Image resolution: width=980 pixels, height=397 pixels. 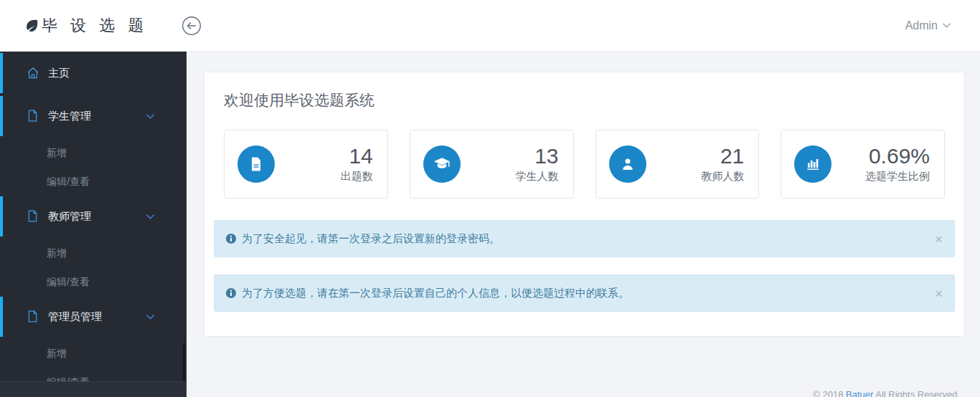 I want to click on user-name: Admin, so click(x=921, y=26).